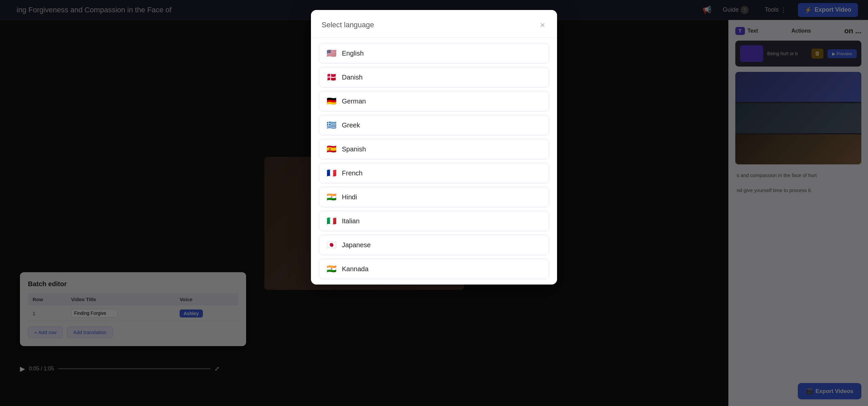  I want to click on language-item: 🇪🇸Spanish, so click(434, 149).